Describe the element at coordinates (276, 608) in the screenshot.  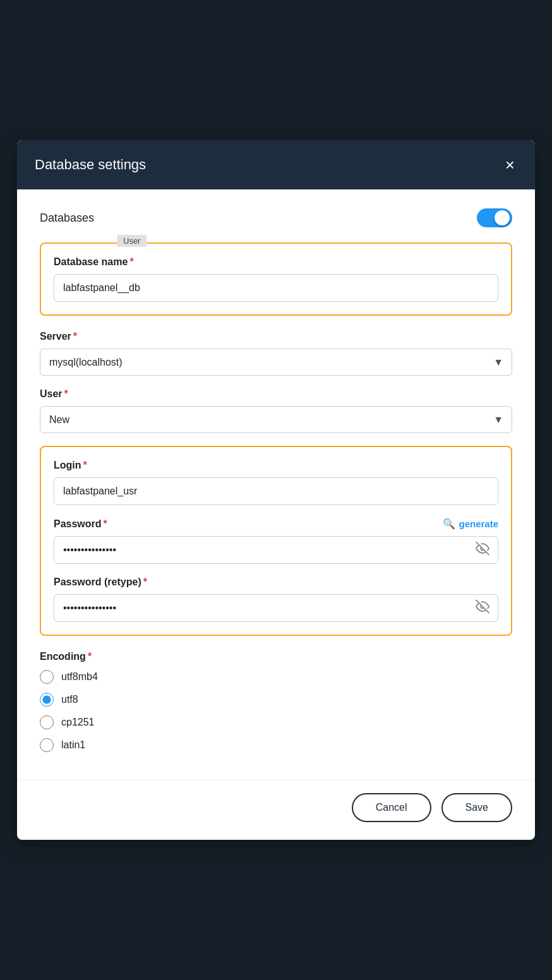
I see `password-retype-input` at that location.